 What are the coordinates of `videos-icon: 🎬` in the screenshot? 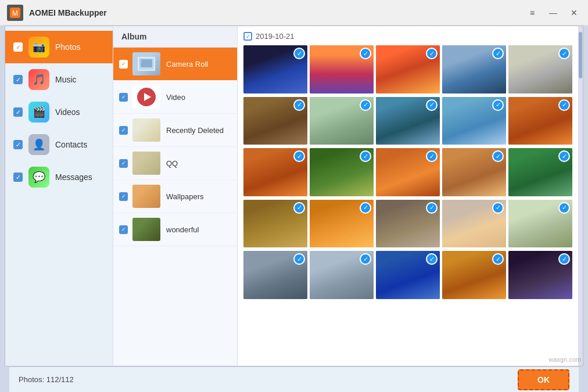 It's located at (39, 112).